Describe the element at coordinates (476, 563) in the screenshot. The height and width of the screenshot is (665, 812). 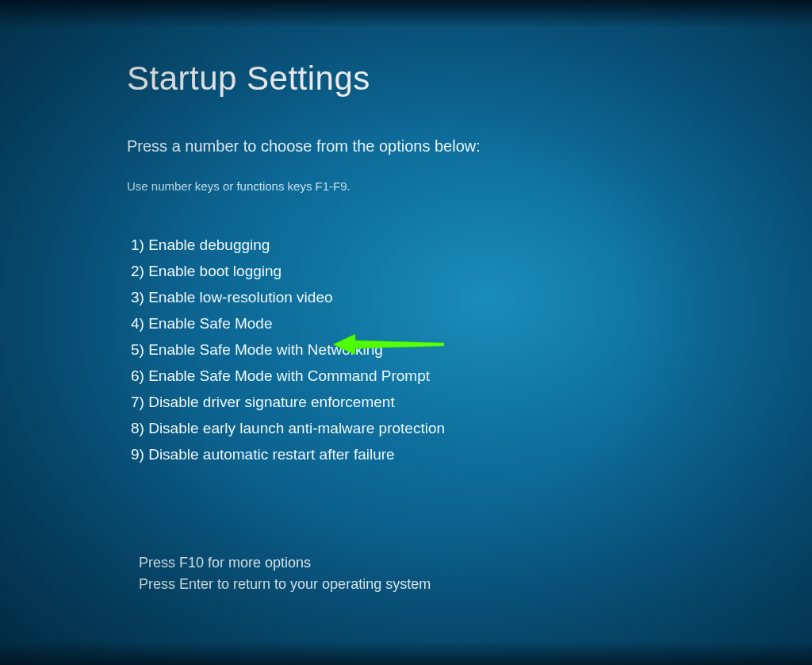
I see `footer-f10: Press F10 for more options` at that location.